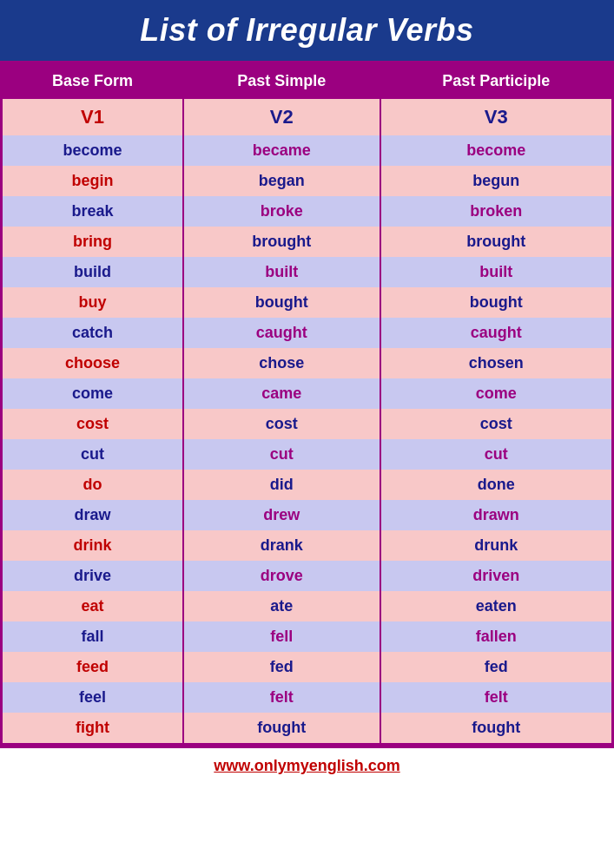 Image resolution: width=614 pixels, height=868 pixels. I want to click on table-row: eatateeaten, so click(307, 606).